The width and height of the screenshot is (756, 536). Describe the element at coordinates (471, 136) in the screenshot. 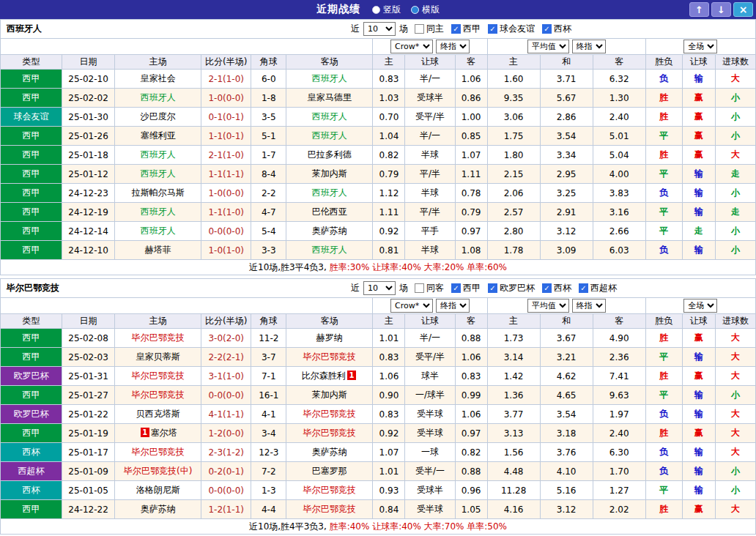

I see `asian-away-odds: 0.85` at that location.